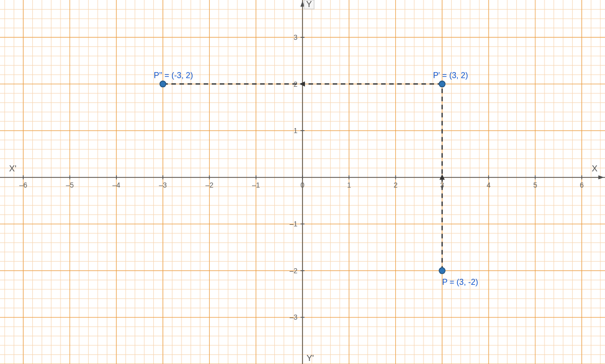 This screenshot has height=364, width=605. I want to click on x-tick-label: 4, so click(489, 185).